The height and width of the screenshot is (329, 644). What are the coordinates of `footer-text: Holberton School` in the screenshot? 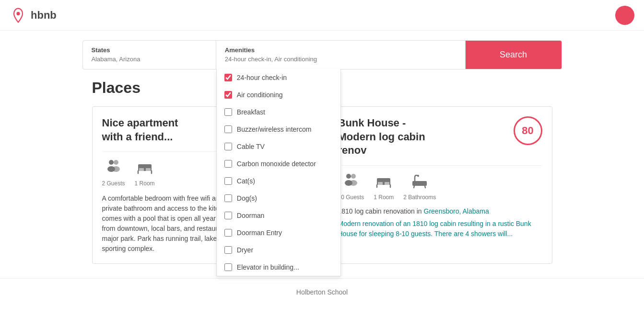 It's located at (322, 292).